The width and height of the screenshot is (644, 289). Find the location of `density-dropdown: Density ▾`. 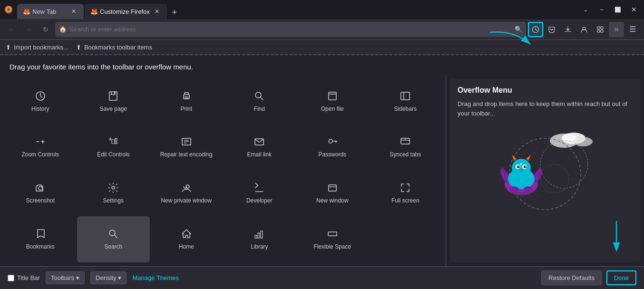

density-dropdown: Density ▾ is located at coordinates (108, 278).